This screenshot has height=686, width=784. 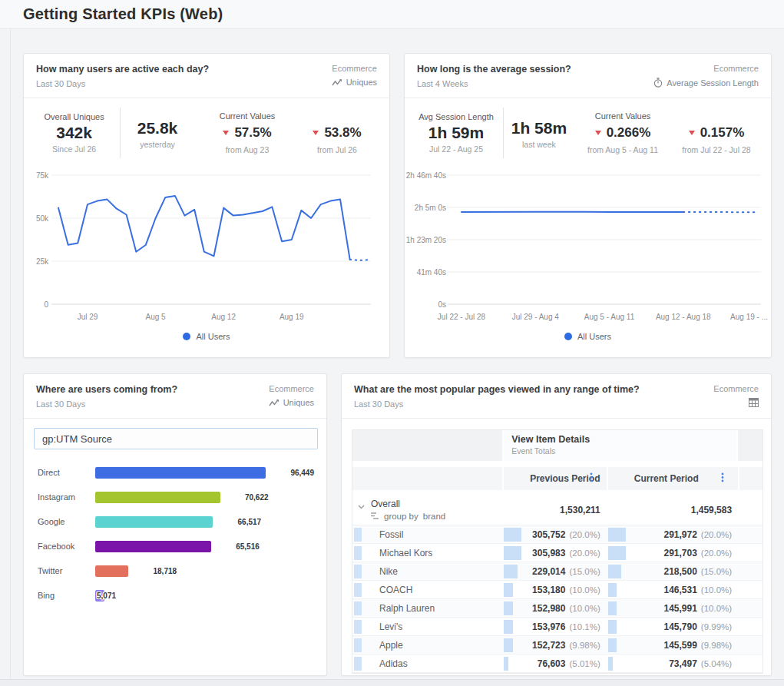 What do you see at coordinates (557, 572) in the screenshot?
I see `table-row: Nike229,014(15.0%)218,500(15.0%)` at bounding box center [557, 572].